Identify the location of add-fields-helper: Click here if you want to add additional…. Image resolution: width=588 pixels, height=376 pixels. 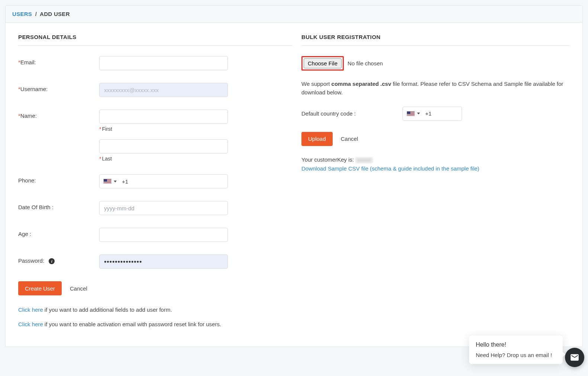
(155, 310).